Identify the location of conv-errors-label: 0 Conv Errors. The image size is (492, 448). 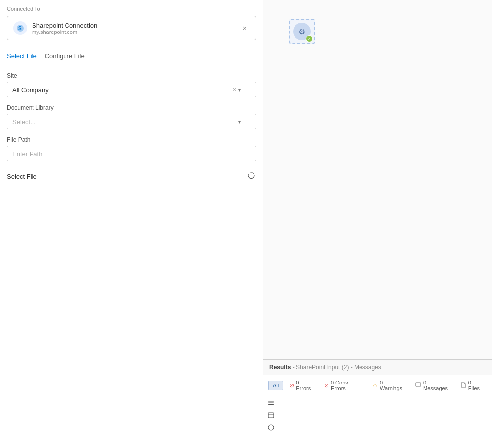
(347, 385).